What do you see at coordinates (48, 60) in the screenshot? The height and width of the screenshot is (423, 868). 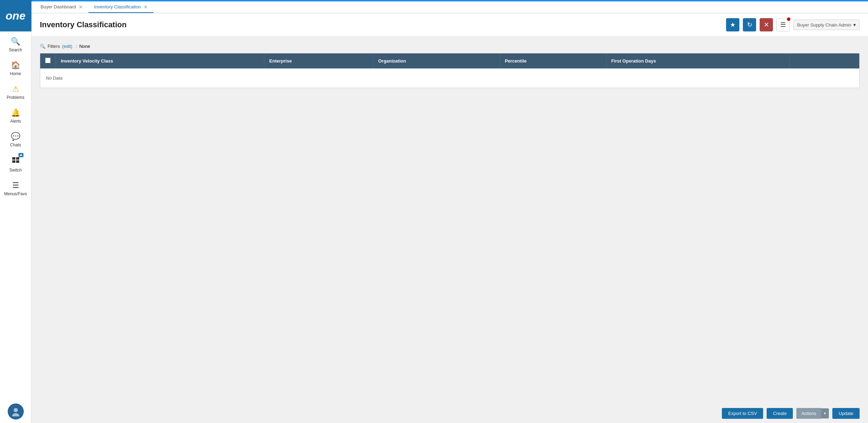 I see `select-all-checkbox` at bounding box center [48, 60].